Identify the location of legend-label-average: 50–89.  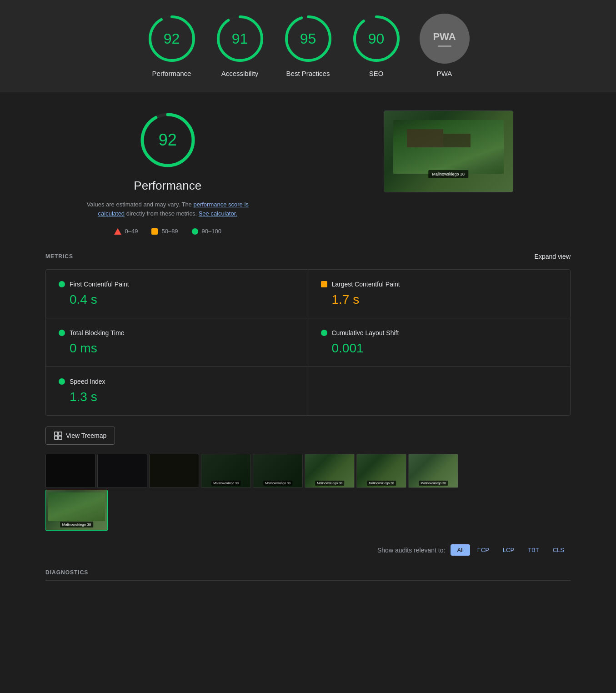
(170, 231).